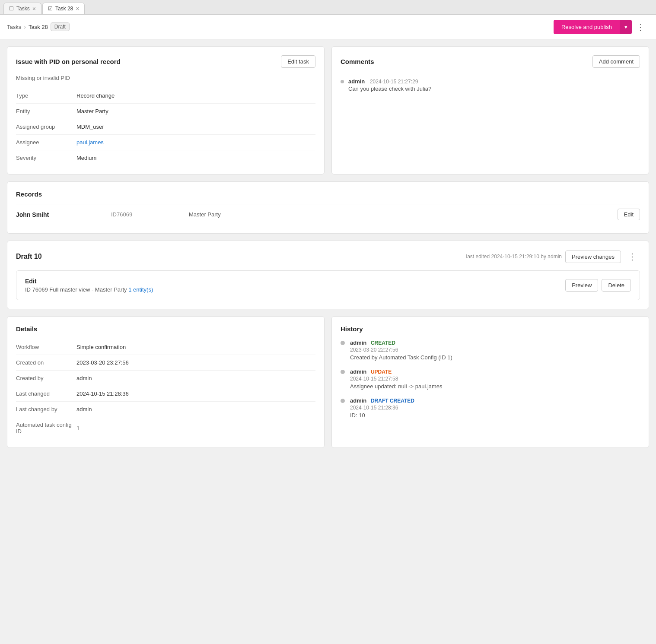 This screenshot has height=644, width=656. What do you see at coordinates (11, 9) in the screenshot?
I see `tasks-tab-icon: ☐` at bounding box center [11, 9].